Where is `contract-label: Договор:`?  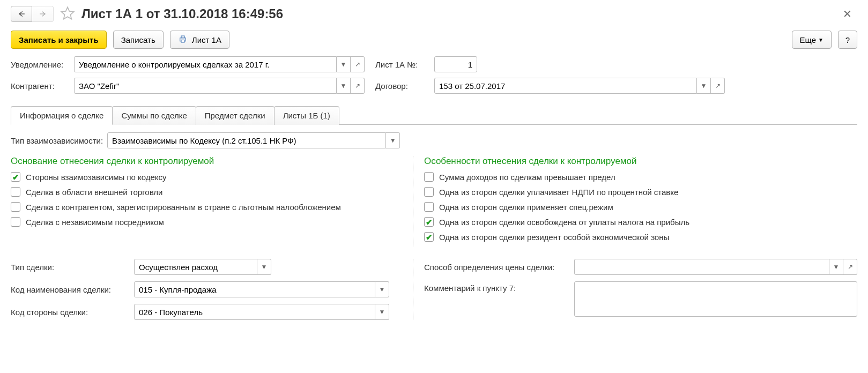
contract-label: Договор: is located at coordinates (405, 86).